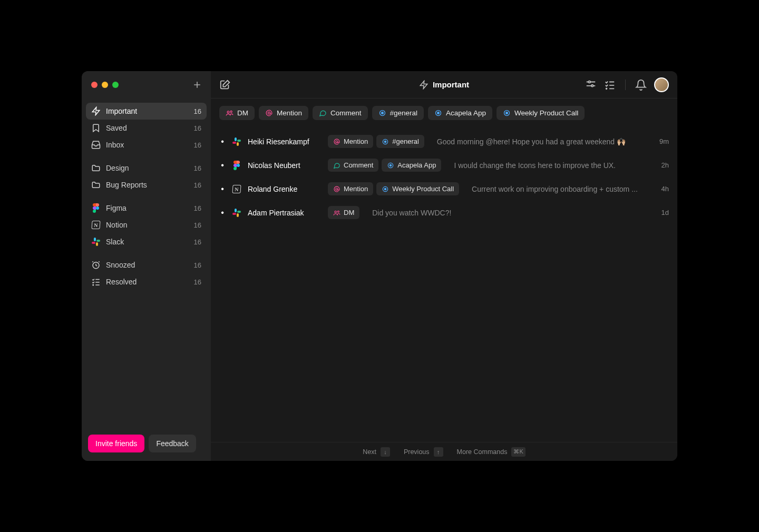  What do you see at coordinates (358, 165) in the screenshot?
I see `tag-label: Comment` at bounding box center [358, 165].